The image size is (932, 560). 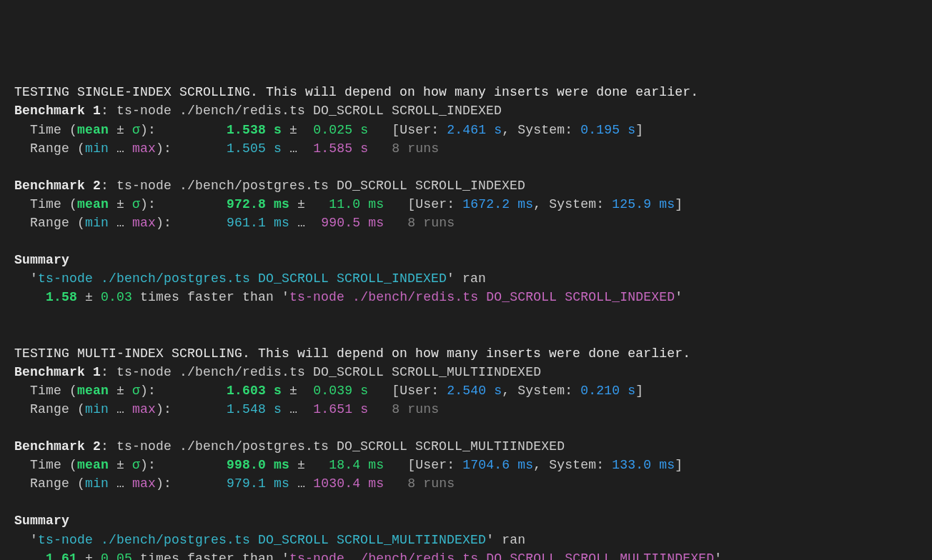 What do you see at coordinates (466, 354) in the screenshot?
I see `section-header: TESTING MULTI-INDEX SCROLLING. This will…` at bounding box center [466, 354].